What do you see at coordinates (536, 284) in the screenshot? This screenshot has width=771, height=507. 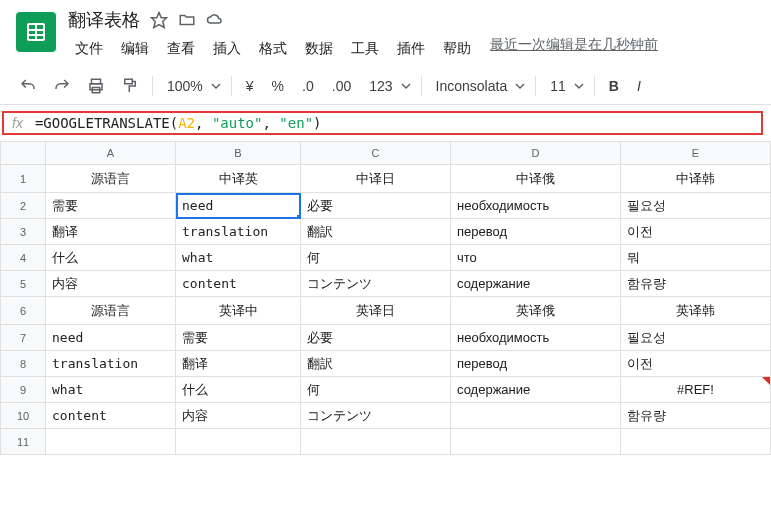 I see `cell: содержание` at bounding box center [536, 284].